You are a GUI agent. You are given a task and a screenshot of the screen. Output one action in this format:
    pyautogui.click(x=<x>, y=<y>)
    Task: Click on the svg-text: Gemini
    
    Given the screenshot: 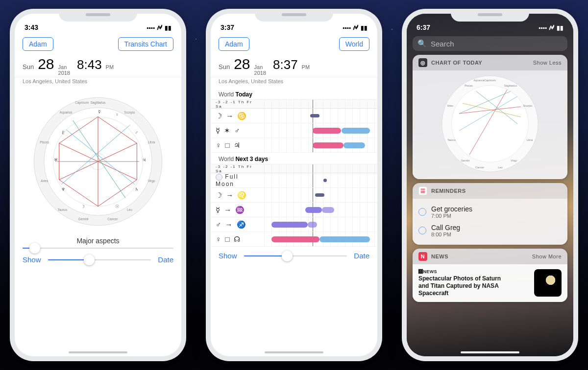 What is the action you would take?
    pyautogui.click(x=83, y=219)
    